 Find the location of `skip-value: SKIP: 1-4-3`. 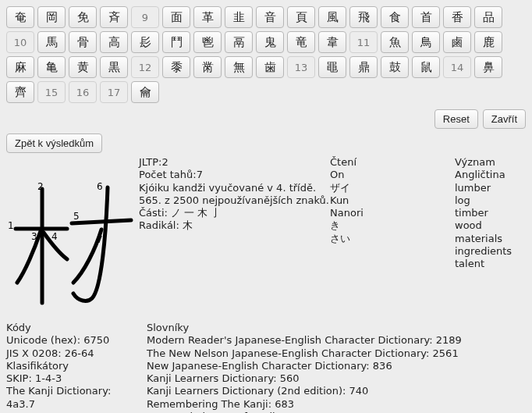

skip-value: SKIP: 1-4-3 is located at coordinates (73, 379).